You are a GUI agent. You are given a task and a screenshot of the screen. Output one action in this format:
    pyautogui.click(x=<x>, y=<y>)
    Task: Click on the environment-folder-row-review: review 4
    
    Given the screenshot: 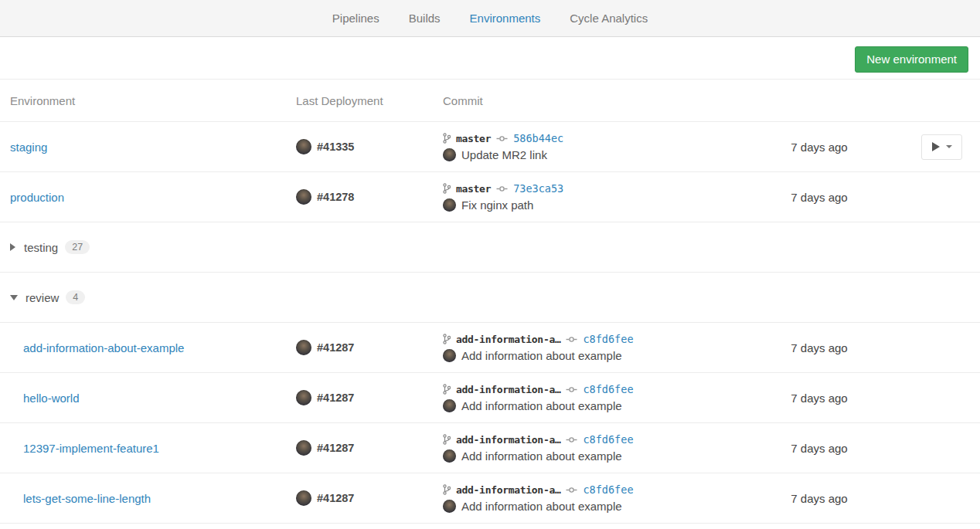 What is the action you would take?
    pyautogui.click(x=490, y=298)
    